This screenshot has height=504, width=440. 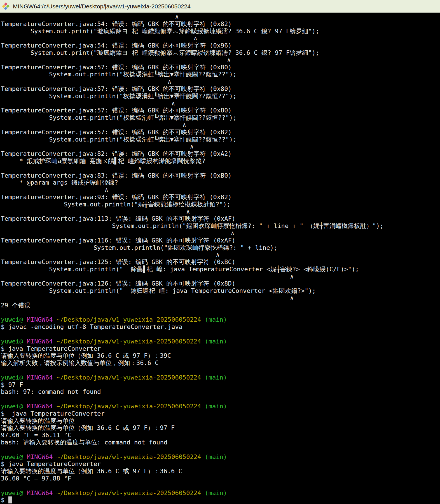 What do you see at coordinates (158, 291) in the screenshot?
I see `terminal-text-segment: System.out.println(" 鎵归噺杞 崲: java Temper…` at bounding box center [158, 291].